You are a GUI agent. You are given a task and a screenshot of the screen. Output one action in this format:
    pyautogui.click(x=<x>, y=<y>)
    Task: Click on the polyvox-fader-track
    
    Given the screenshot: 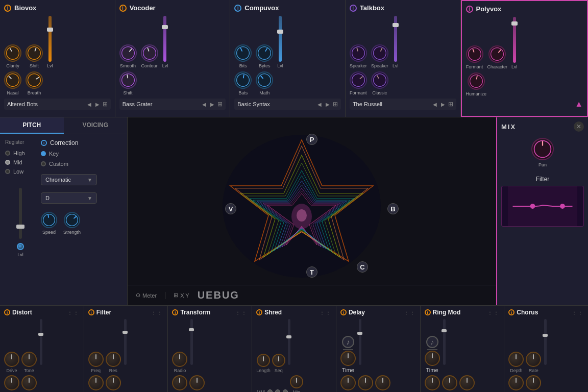 What is the action you would take?
    pyautogui.click(x=514, y=40)
    